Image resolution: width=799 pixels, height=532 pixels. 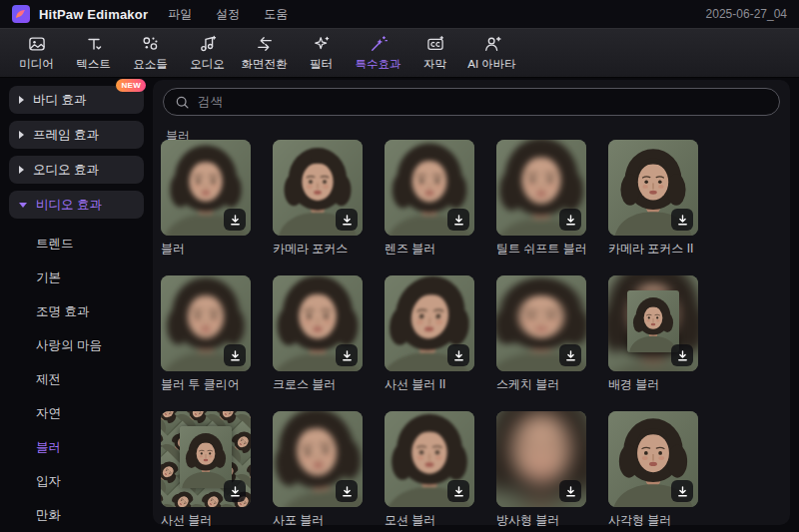 What do you see at coordinates (208, 53) in the screenshot?
I see `toolbar-item-audio: 오디오` at bounding box center [208, 53].